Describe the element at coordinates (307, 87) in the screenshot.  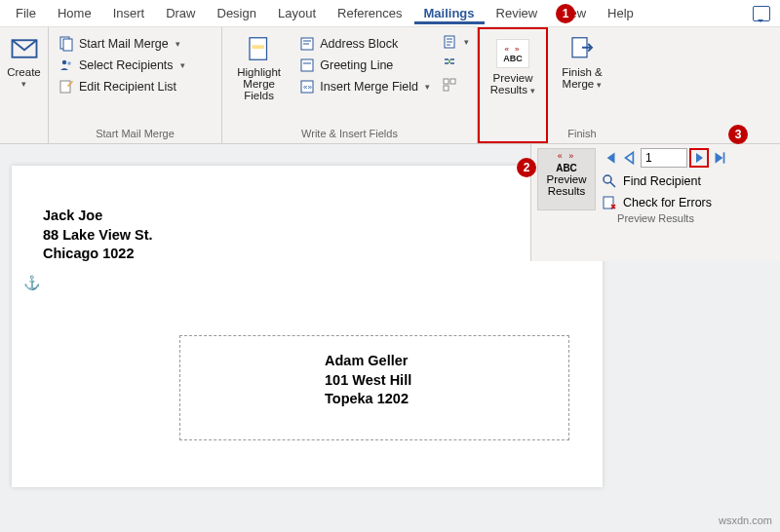
I see `merge-field-icon: «»` at that location.